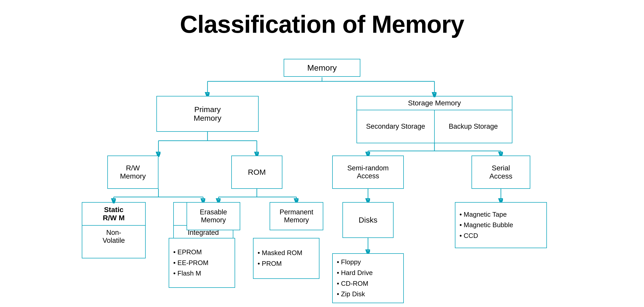 The width and height of the screenshot is (644, 307). Describe the element at coordinates (486, 225) in the screenshot. I see `serial-item-2: • Magnetic Bubble` at that location.